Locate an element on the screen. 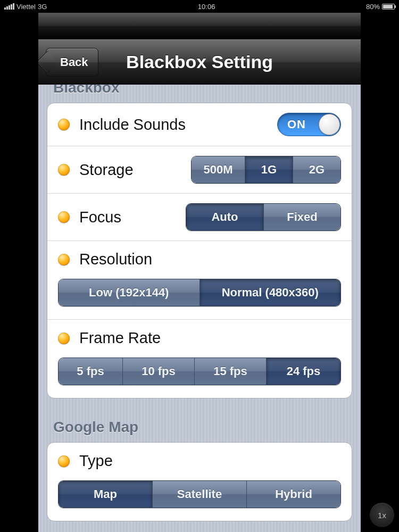 This screenshot has height=532, width=399. signal-icon is located at coordinates (10, 6).